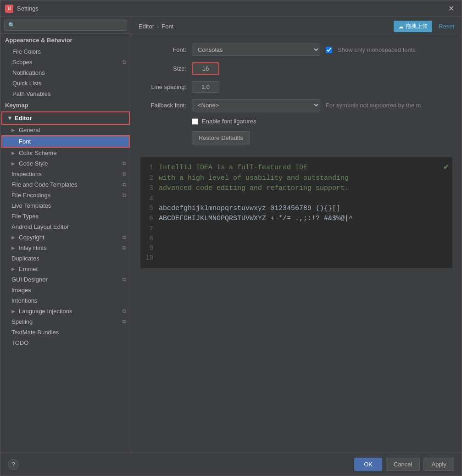 The height and width of the screenshot is (476, 462). What do you see at coordinates (66, 195) in the screenshot?
I see `sidebar-item-file-encodings: File Encodings ⧉` at bounding box center [66, 195].